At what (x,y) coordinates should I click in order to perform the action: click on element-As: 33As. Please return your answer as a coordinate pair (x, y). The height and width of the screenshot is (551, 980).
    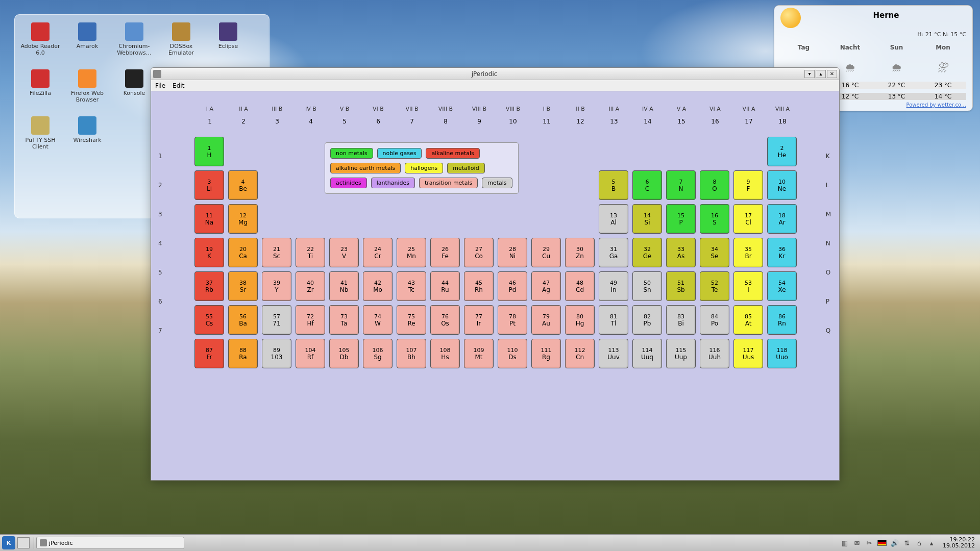
    Looking at the image, I should click on (681, 253).